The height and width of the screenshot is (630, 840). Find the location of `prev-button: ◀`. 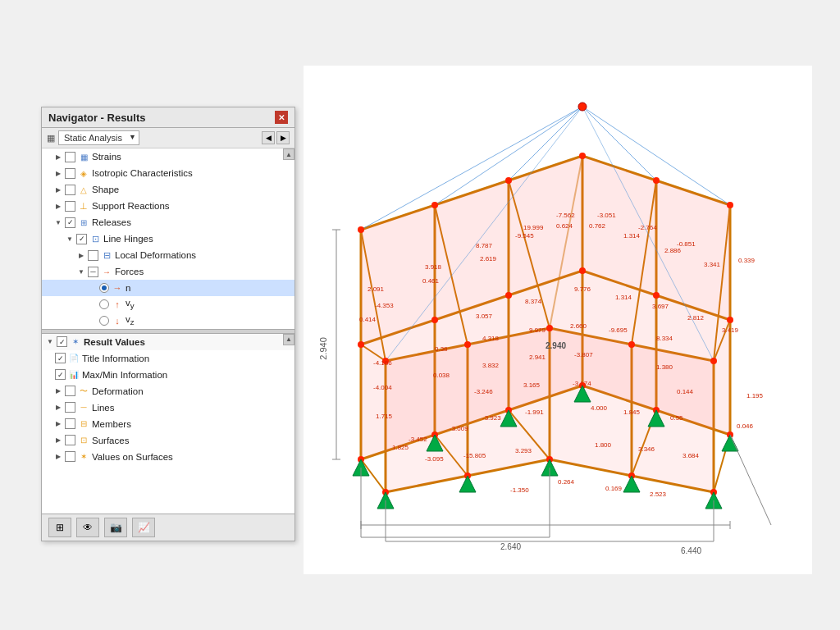

prev-button: ◀ is located at coordinates (268, 138).